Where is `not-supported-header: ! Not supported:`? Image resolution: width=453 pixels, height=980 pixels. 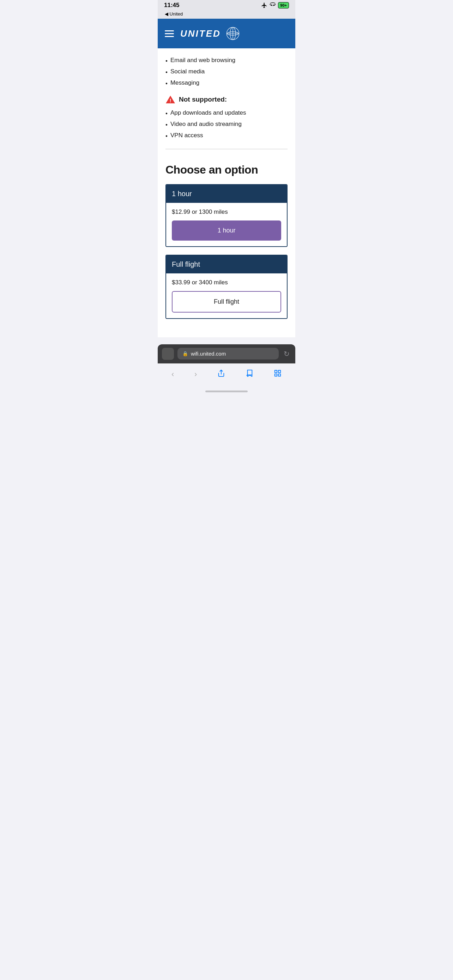 not-supported-header: ! Not supported: is located at coordinates (227, 100).